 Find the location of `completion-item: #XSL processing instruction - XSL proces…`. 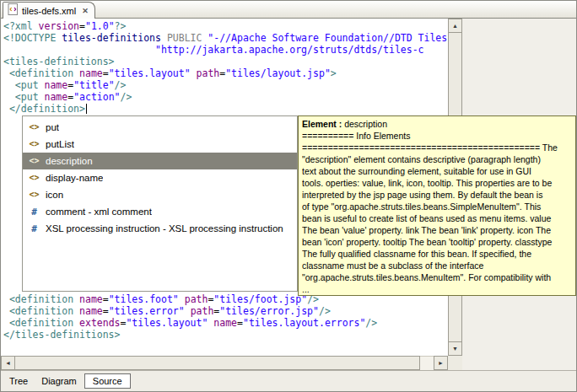

completion-item: #XSL processing instruction - XSL proces… is located at coordinates (160, 228).